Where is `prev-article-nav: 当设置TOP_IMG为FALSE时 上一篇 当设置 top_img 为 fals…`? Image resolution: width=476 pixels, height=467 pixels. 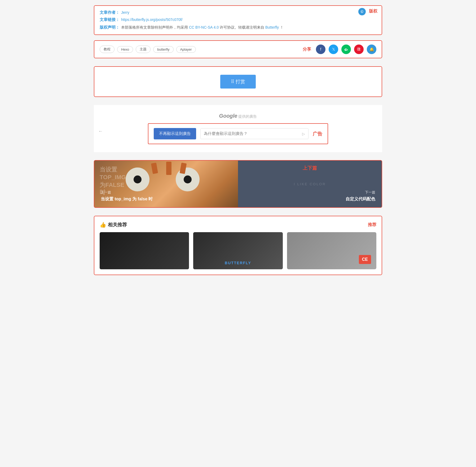
prev-article-nav: 当设置TOP_IMG为FALSE时 上一篇 当设置 top_img 为 fals… is located at coordinates (166, 184).